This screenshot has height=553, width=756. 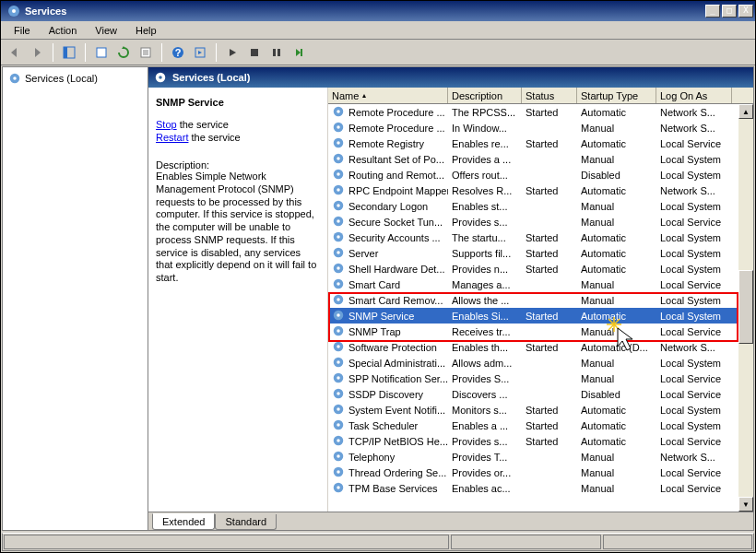 I want to click on sort-asc-icon: ▴, so click(x=364, y=96).